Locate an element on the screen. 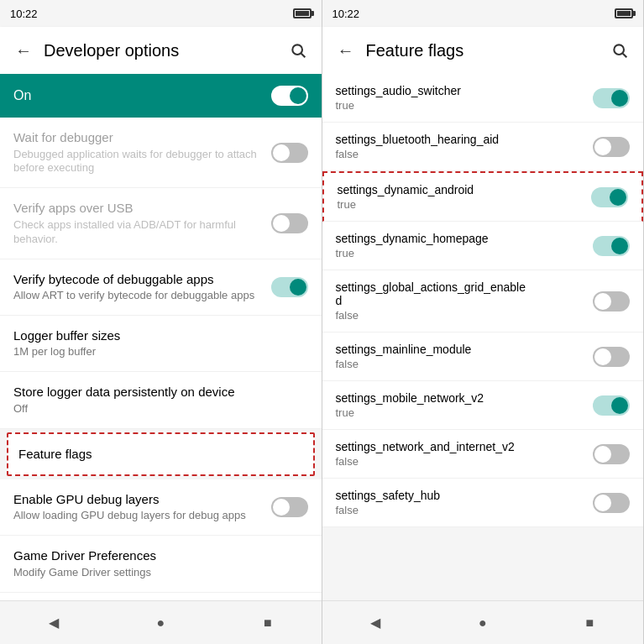 This screenshot has height=644, width=644. status-time-right: 10:22 is located at coordinates (346, 13).